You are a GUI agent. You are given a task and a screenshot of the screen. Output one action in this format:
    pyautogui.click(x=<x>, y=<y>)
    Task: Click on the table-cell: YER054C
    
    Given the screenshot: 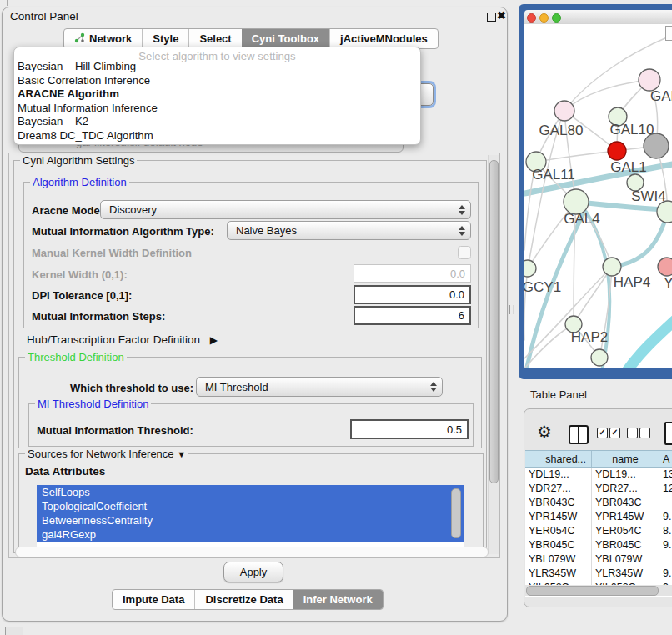 What is the action you would take?
    pyautogui.click(x=559, y=532)
    